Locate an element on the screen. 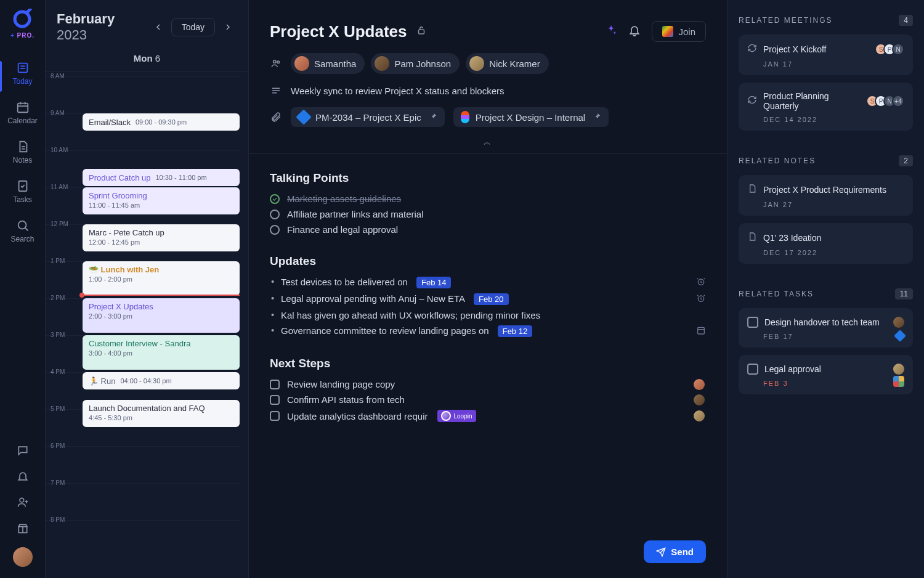 The width and height of the screenshot is (924, 578). description-text: Weekly sync to review Project X status a… is located at coordinates (398, 91).